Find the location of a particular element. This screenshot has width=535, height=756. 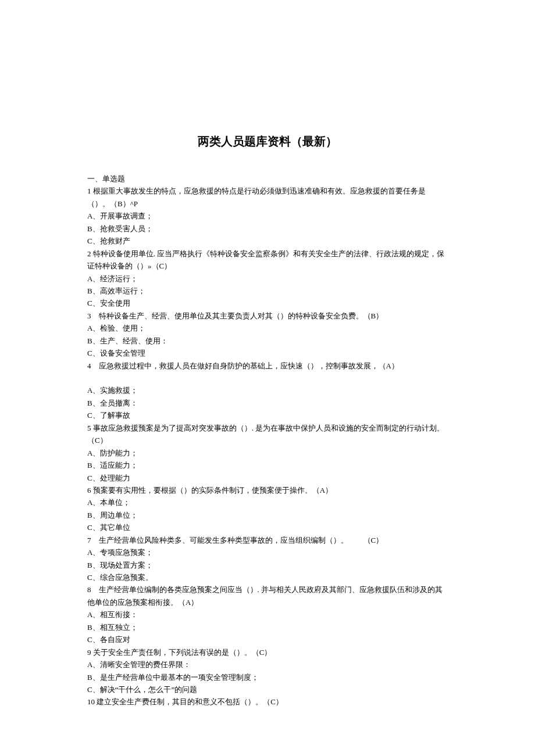

question-stem: 8 生产经营单位编制的各类应急预案之间应当（）. 并与相关人民政府及其部门、应急… is located at coordinates (268, 596).